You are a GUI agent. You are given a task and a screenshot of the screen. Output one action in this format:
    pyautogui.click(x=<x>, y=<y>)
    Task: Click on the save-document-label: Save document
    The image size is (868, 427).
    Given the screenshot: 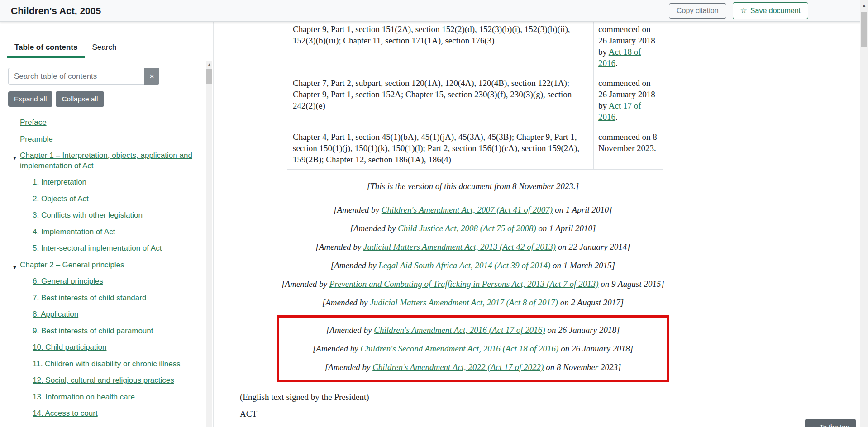 What is the action you would take?
    pyautogui.click(x=776, y=11)
    